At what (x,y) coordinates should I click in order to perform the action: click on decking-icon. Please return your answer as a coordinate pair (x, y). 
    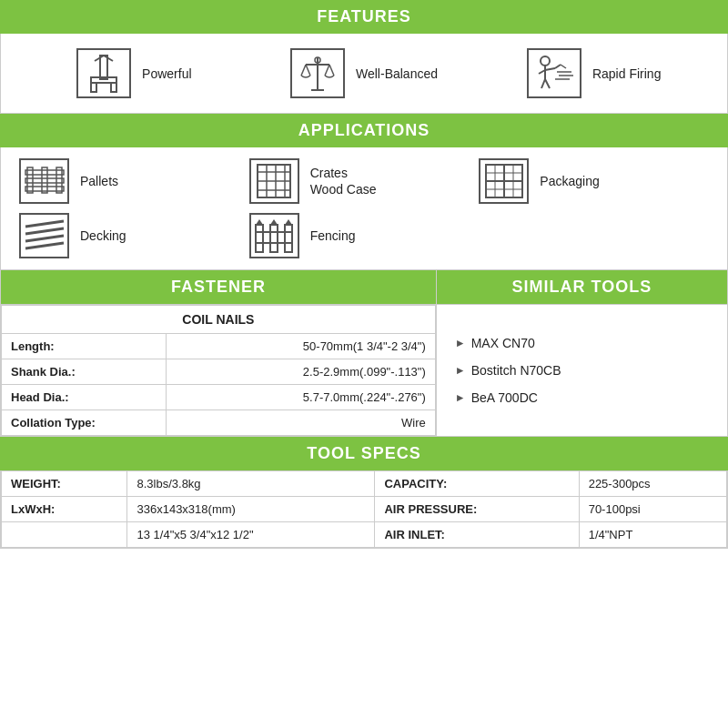
    Looking at the image, I should click on (44, 236).